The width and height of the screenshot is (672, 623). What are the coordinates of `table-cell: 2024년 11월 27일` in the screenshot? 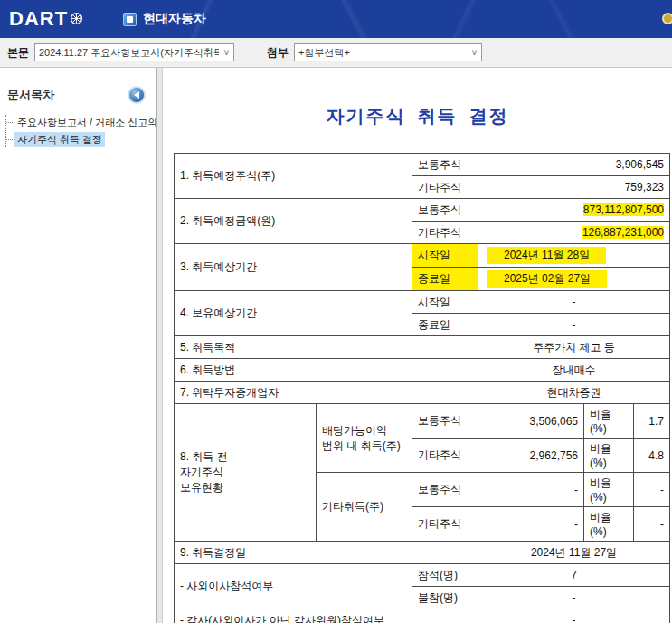 It's located at (574, 553).